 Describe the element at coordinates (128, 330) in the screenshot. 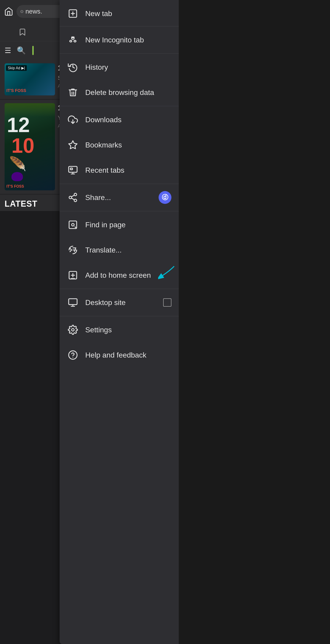

I see `menu-label-settings: Settings` at that location.